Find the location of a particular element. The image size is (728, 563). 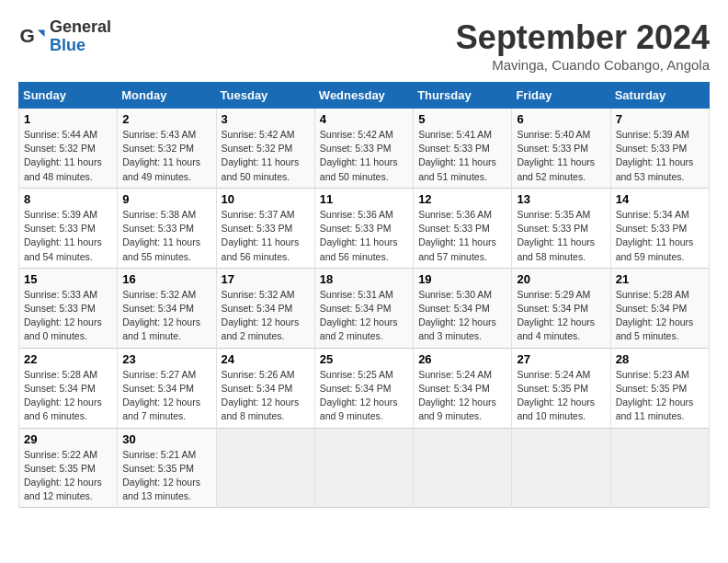

day-number: 13 is located at coordinates (561, 199).